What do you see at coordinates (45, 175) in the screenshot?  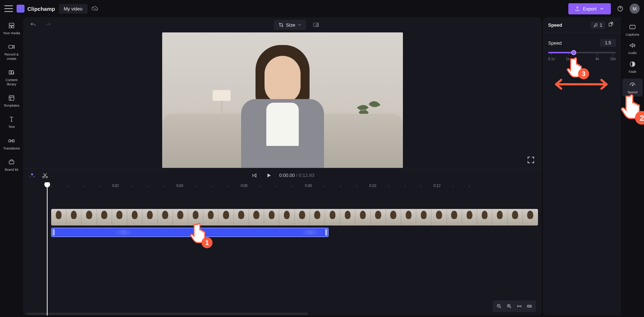 I see `cut-button` at bounding box center [45, 175].